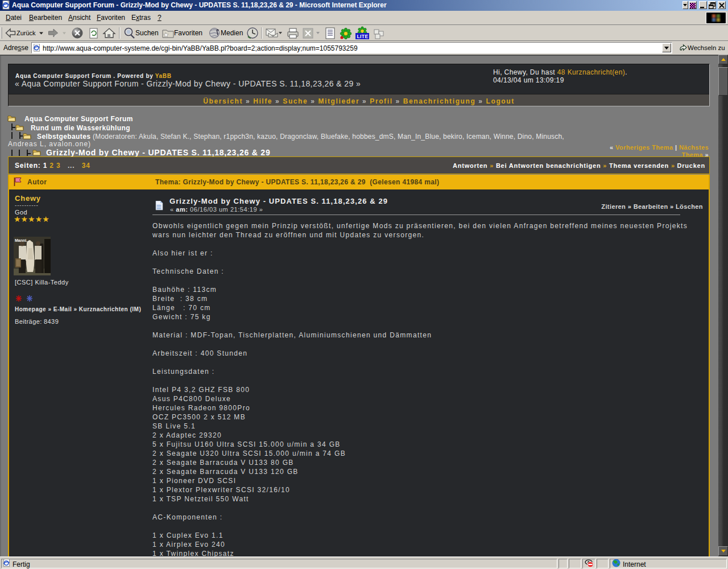 This screenshot has width=728, height=569. I want to click on svg-text: Suchen, so click(147, 33).